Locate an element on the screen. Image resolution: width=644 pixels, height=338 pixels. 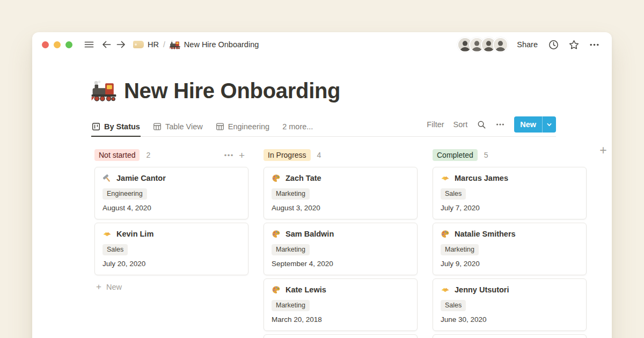
column-status-pill: Completed is located at coordinates (455, 155).